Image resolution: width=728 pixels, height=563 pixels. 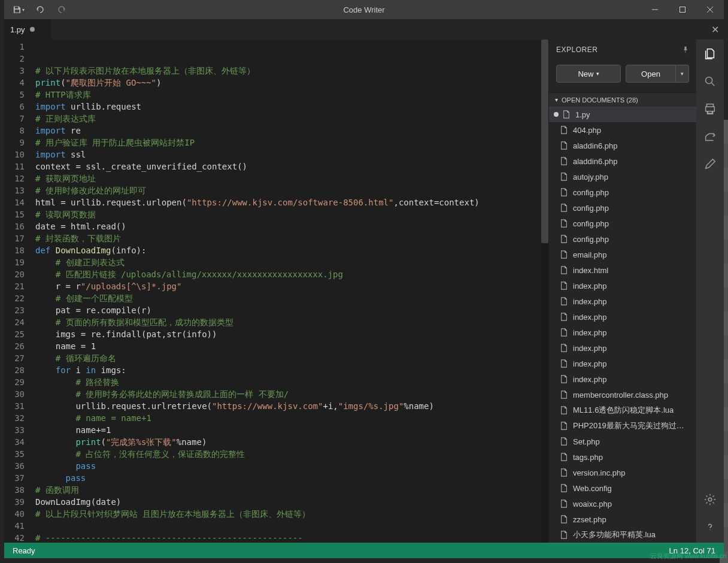 What do you see at coordinates (710, 109) in the screenshot?
I see `print-icon` at bounding box center [710, 109].